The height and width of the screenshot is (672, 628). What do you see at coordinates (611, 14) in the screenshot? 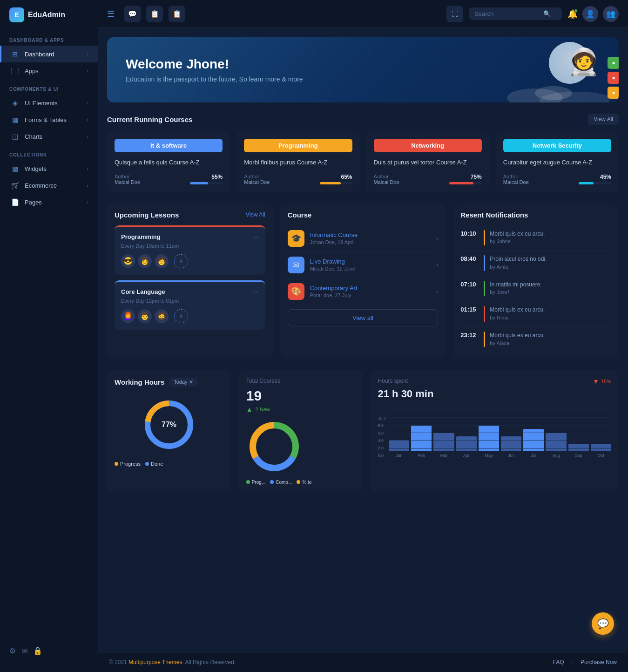
I see `user-avatar-2: 👥` at bounding box center [611, 14].